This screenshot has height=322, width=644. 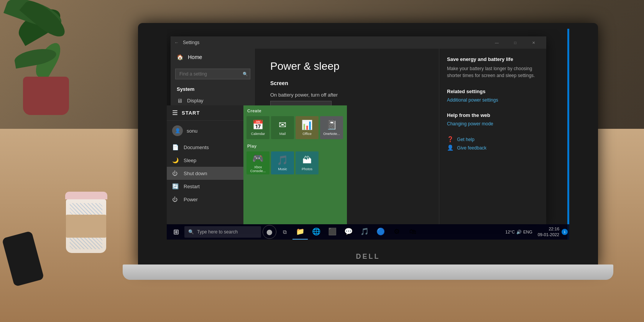 I want to click on start-button: ⊞, so click(x=176, y=232).